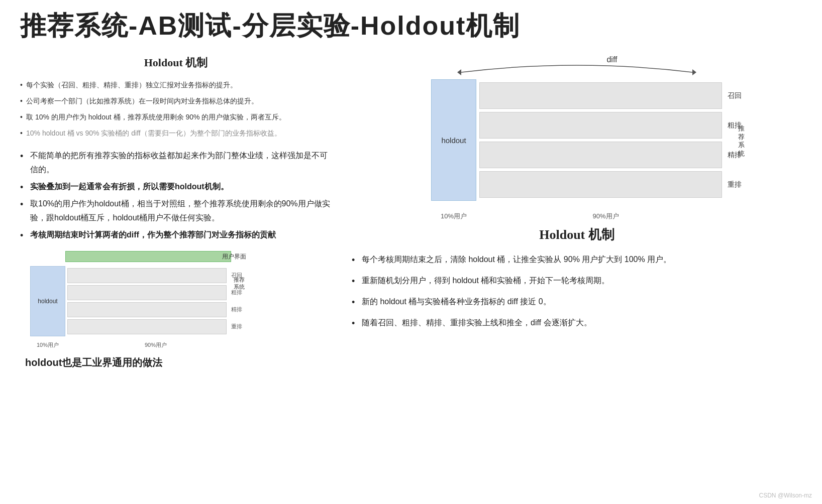 This screenshot has width=822, height=504. Describe the element at coordinates (156, 327) in the screenshot. I see `diagram-row-3: 重排` at that location.